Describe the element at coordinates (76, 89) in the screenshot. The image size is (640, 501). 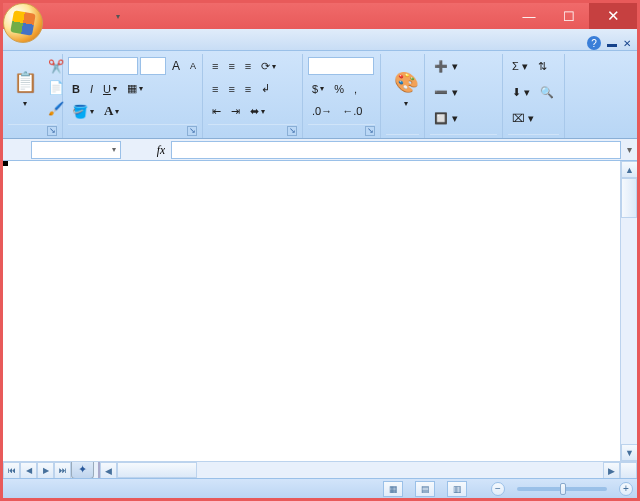
I see `bold-button: B` at that location.